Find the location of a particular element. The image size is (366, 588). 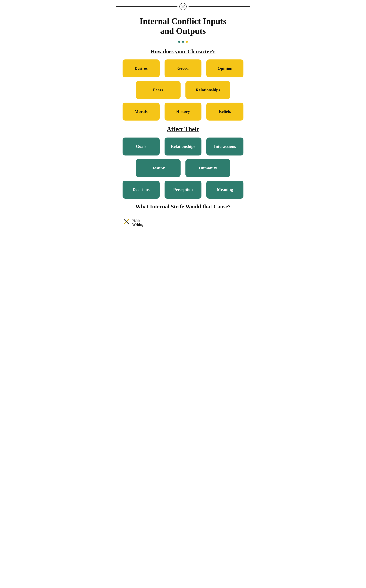

card-interactions-label: Interactions is located at coordinates (225, 147).